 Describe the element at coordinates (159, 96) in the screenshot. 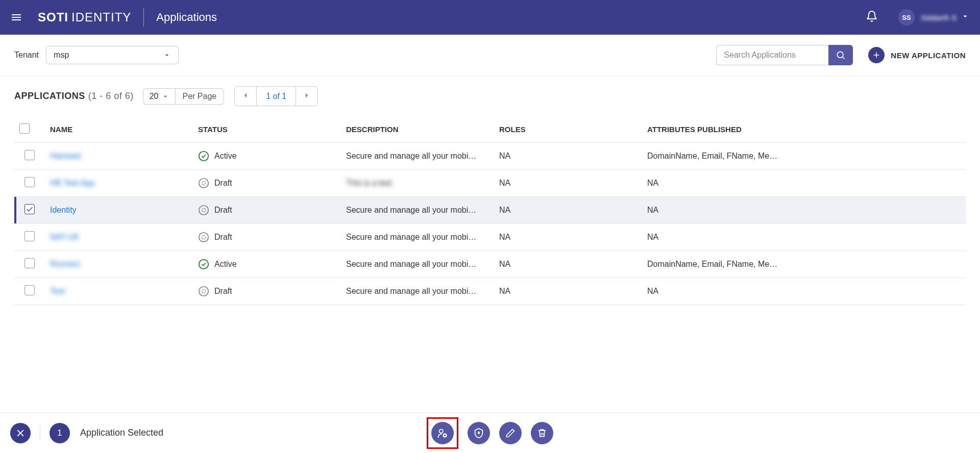

I see `page-size-value: 20` at that location.